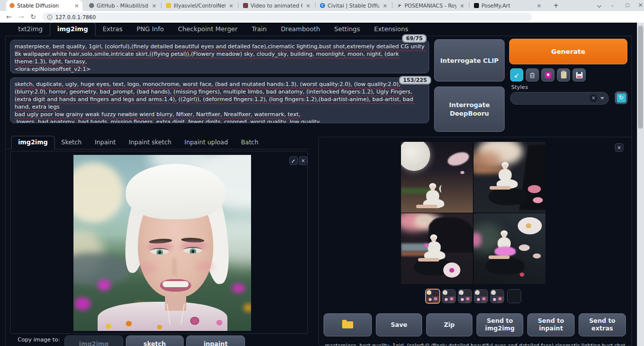  I want to click on zip-button: Zip, so click(449, 325).